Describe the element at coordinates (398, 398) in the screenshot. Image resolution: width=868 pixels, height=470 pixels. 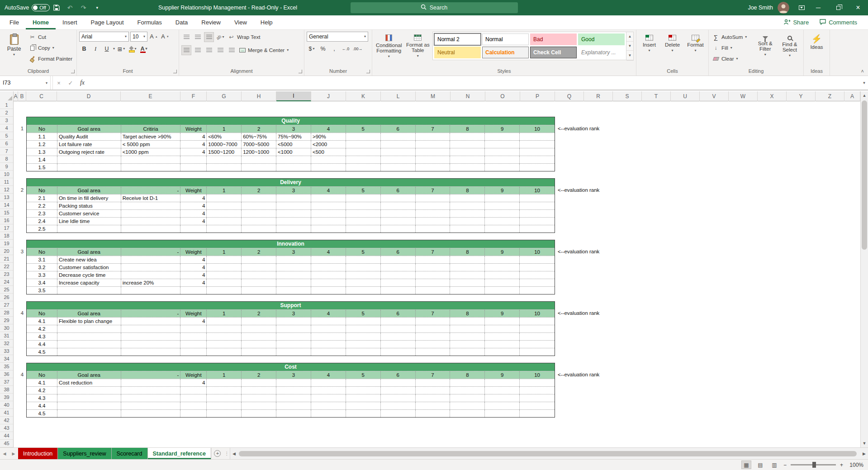
I see `cell-L39` at that location.